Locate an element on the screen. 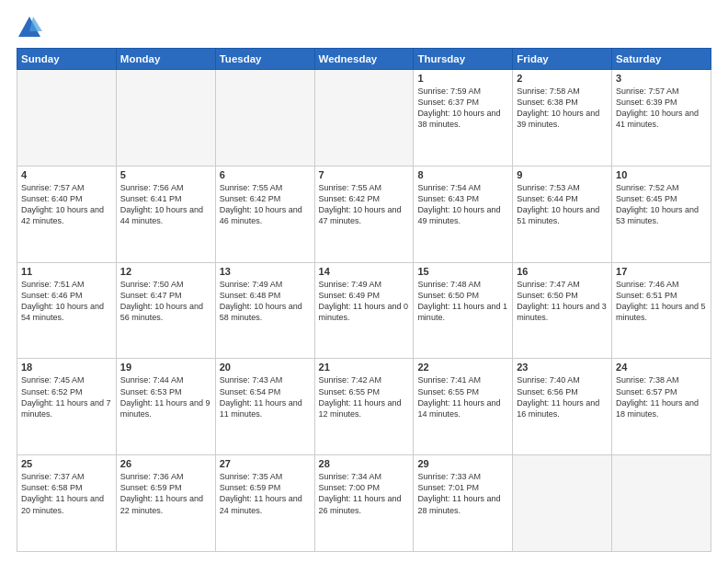 The image size is (728, 563). day-info: Sunrise: 7:51 AM Sunset: 6:46 PM Dayligh… is located at coordinates (66, 302).